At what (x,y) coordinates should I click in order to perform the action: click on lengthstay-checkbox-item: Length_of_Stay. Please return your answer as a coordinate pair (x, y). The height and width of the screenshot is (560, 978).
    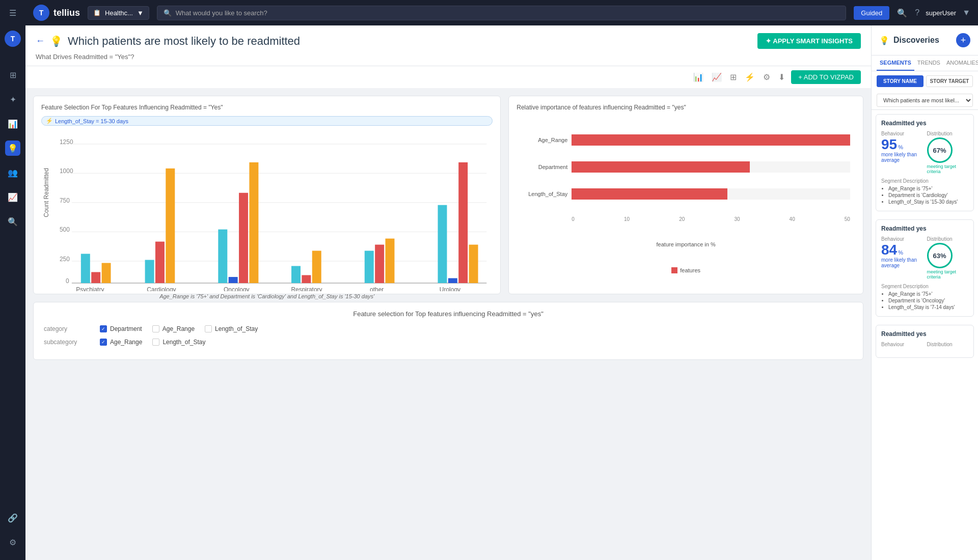
    Looking at the image, I should click on (231, 329).